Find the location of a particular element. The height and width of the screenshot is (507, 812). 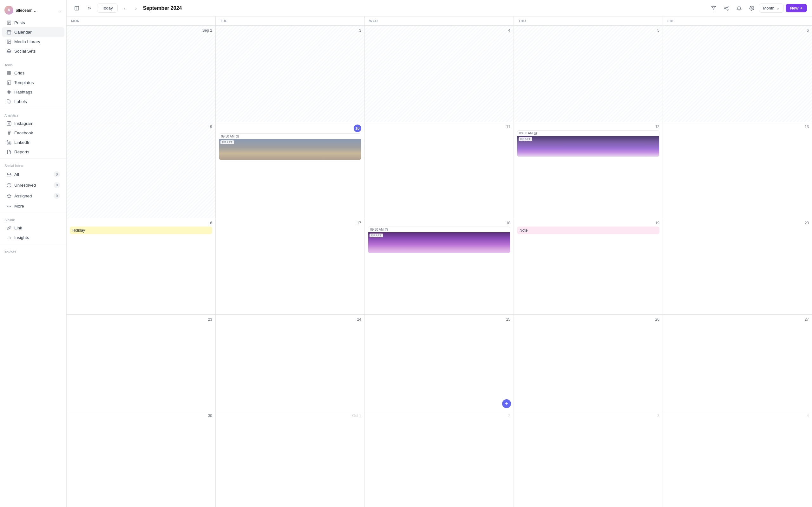

cell-date: 11 is located at coordinates (439, 127).